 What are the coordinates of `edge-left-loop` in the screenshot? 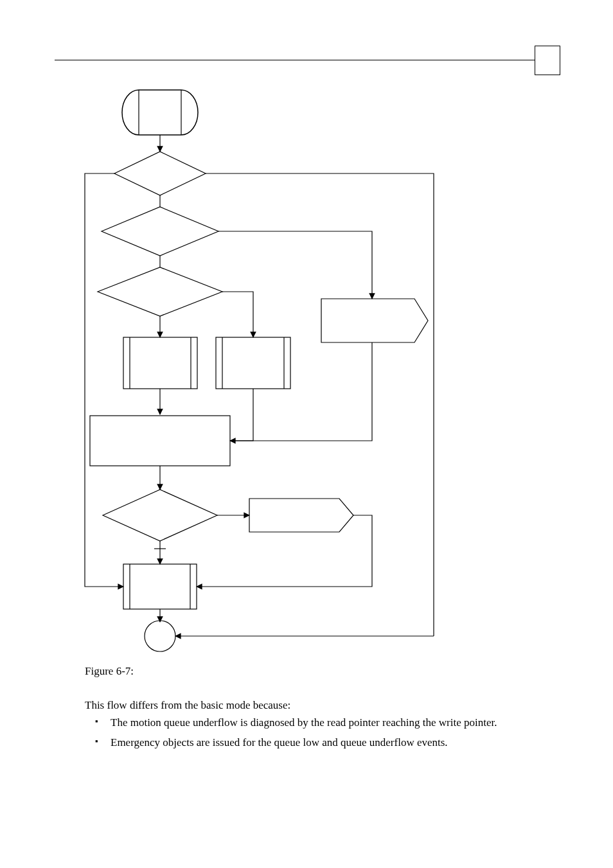 It's located at (104, 380).